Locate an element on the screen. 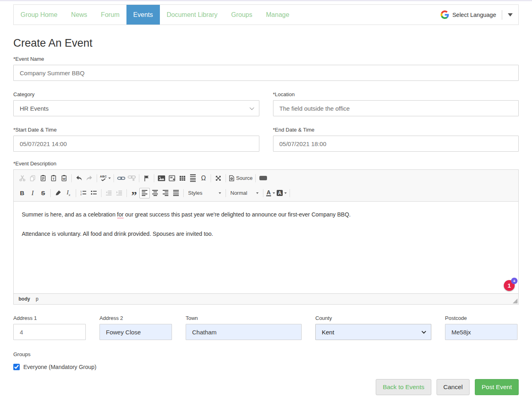 The image size is (532, 404). bulleted-list-icon is located at coordinates (94, 193).